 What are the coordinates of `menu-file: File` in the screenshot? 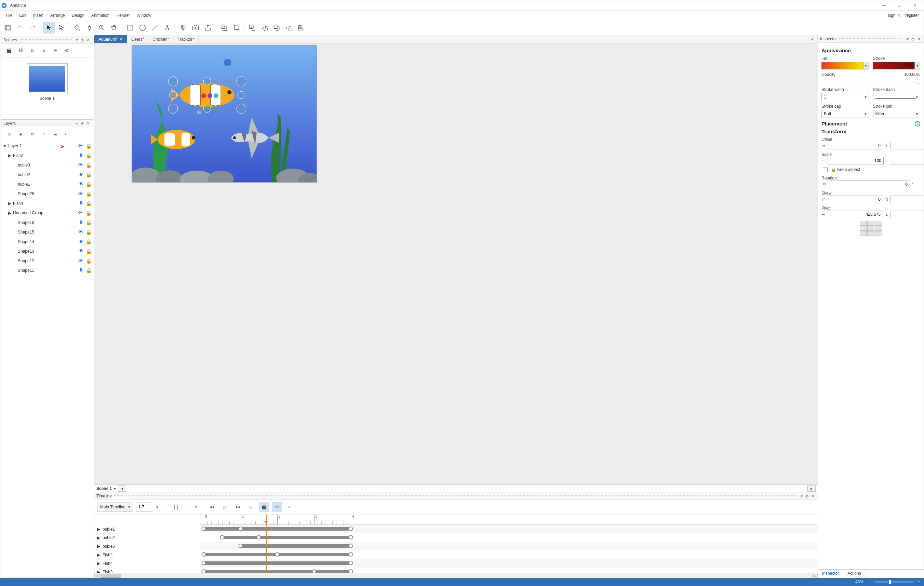 It's located at (9, 15).